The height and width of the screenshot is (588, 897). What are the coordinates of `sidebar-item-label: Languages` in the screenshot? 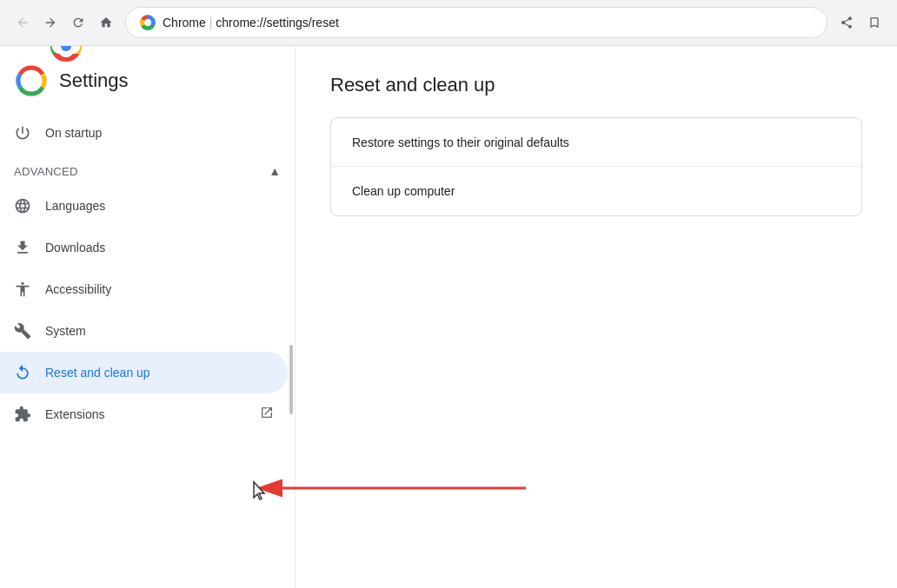 It's located at (75, 206).